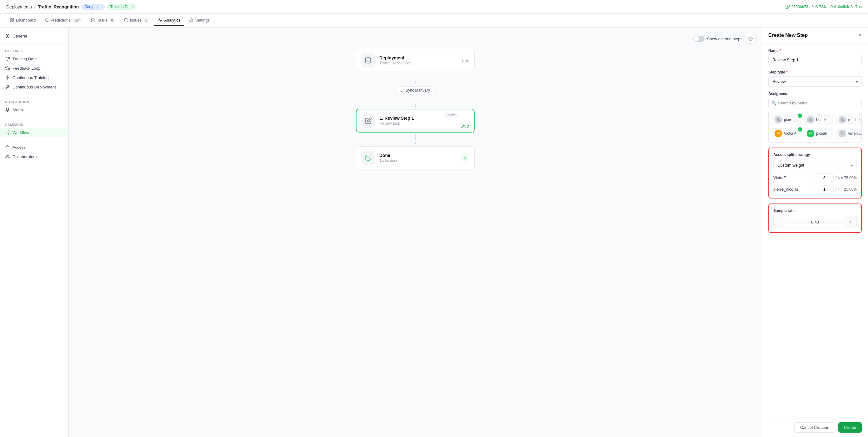 This screenshot has width=868, height=437. Describe the element at coordinates (21, 133) in the screenshot. I see `sidebar-workflow-label: Workflow` at that location.